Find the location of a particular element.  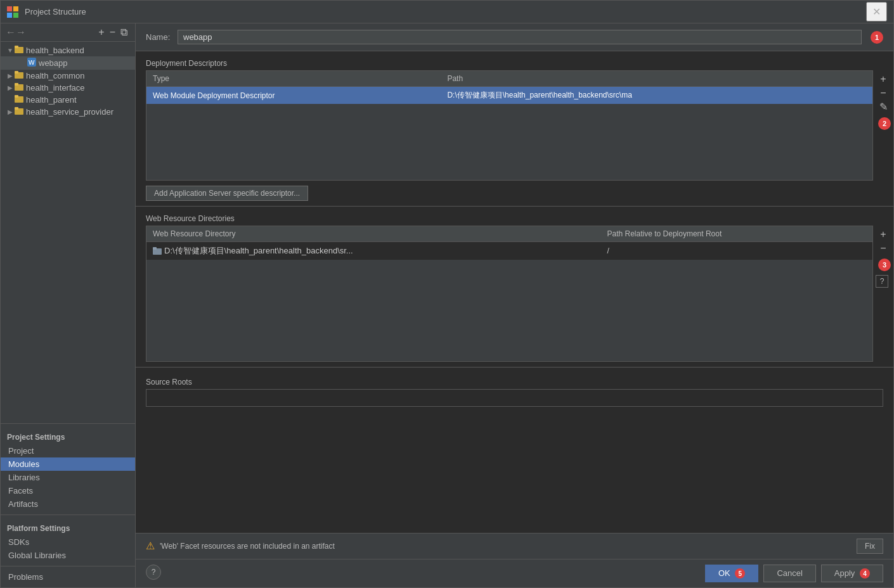

tree-item-health-backend: ▼ health_backend is located at coordinates (68, 51).